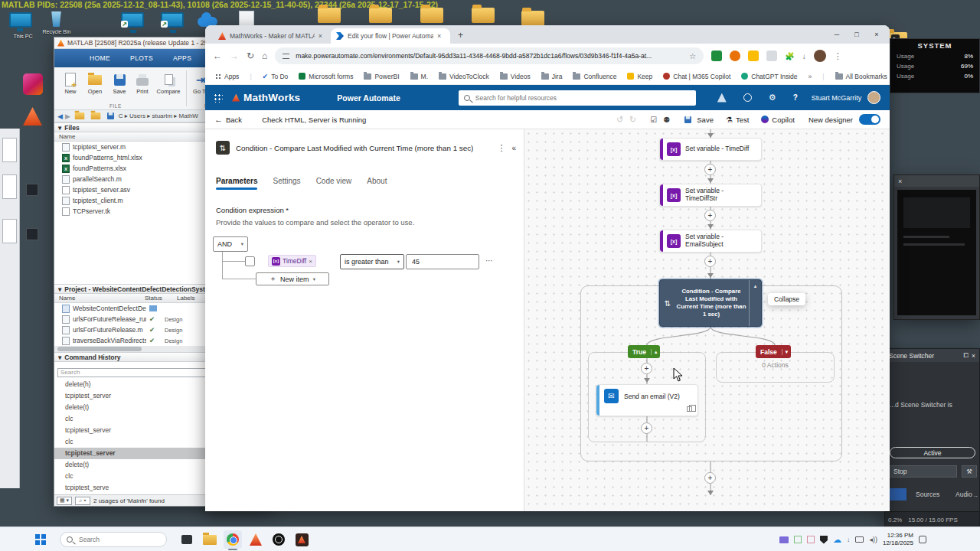 Image resolution: width=980 pixels, height=551 pixels. Describe the element at coordinates (210, 540) in the screenshot. I see `taskbar-file-explorer` at that location.